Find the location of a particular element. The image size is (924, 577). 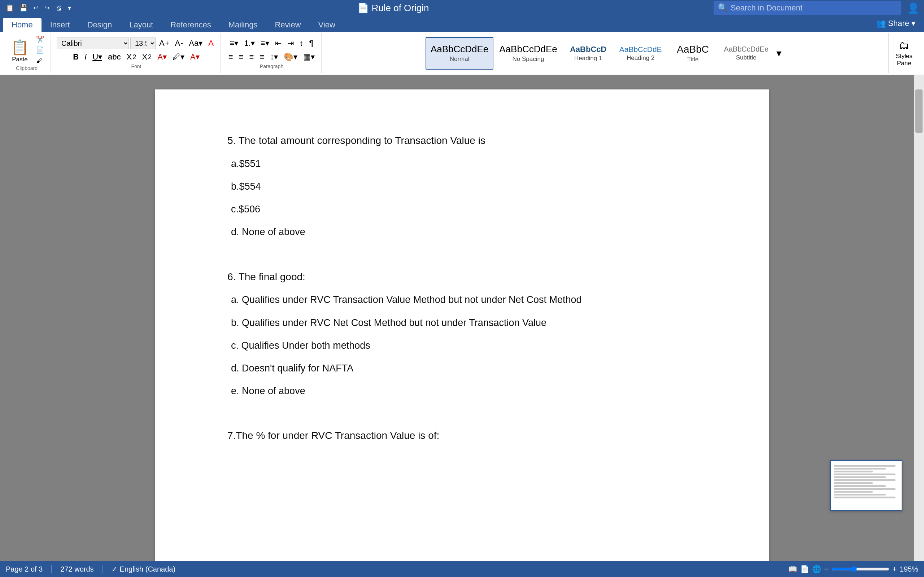

tab-mailings: Mailings is located at coordinates (243, 25).